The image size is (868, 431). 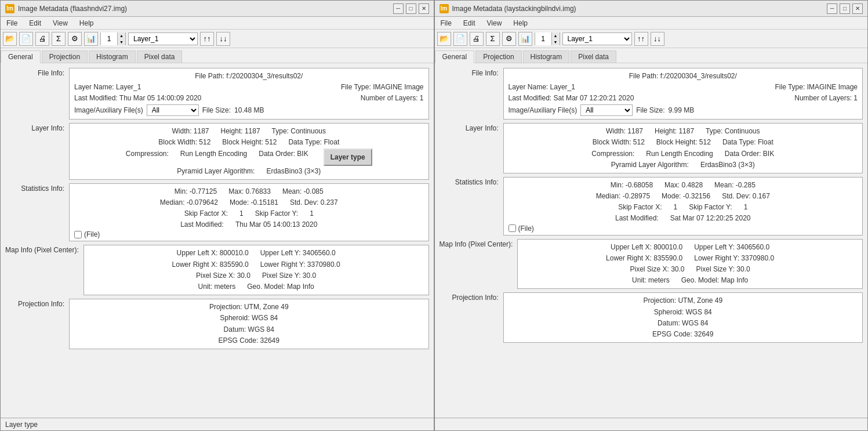 I want to click on refresh-tool-2: ⚙, so click(x=509, y=39).